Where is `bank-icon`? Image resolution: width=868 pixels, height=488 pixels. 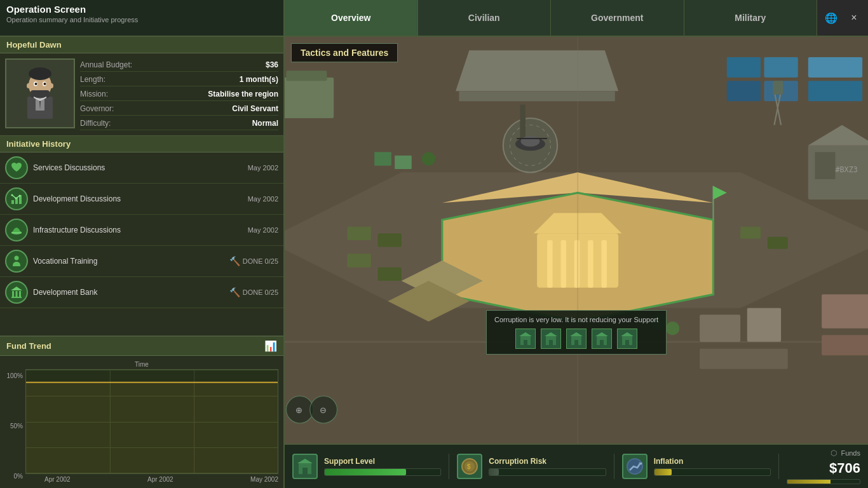 bank-icon is located at coordinates (17, 292).